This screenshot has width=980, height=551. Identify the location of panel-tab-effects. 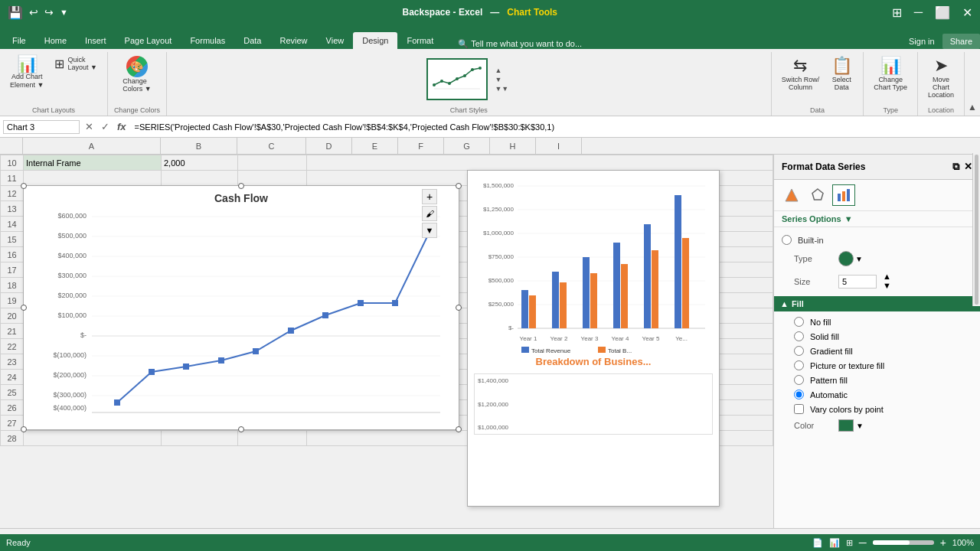
(818, 195).